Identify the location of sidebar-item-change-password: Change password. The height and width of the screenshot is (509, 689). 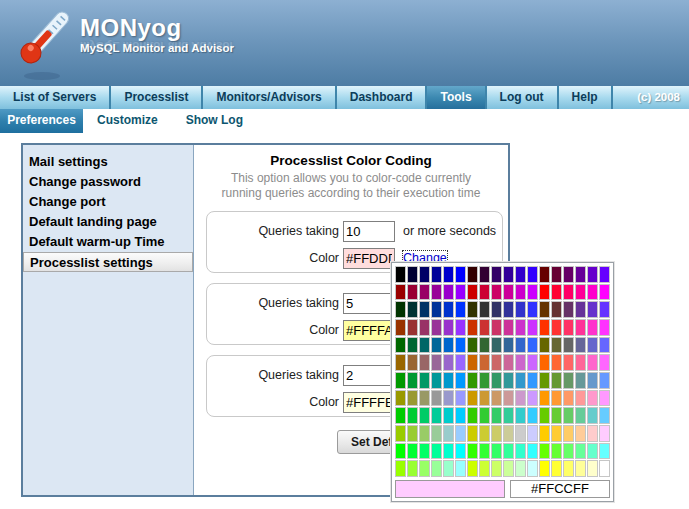
(108, 182).